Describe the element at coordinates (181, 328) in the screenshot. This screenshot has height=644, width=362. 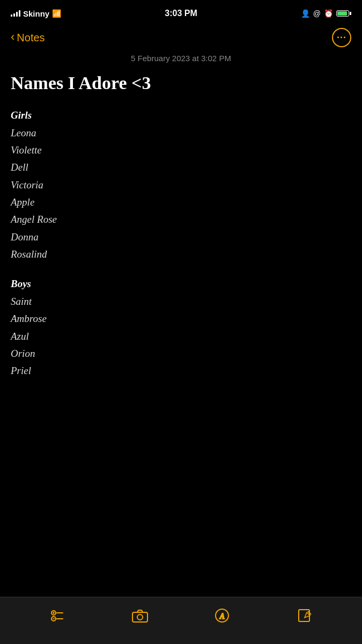
I see `boys-section: Boys Saint Ambrose Azul Orion Priel` at that location.